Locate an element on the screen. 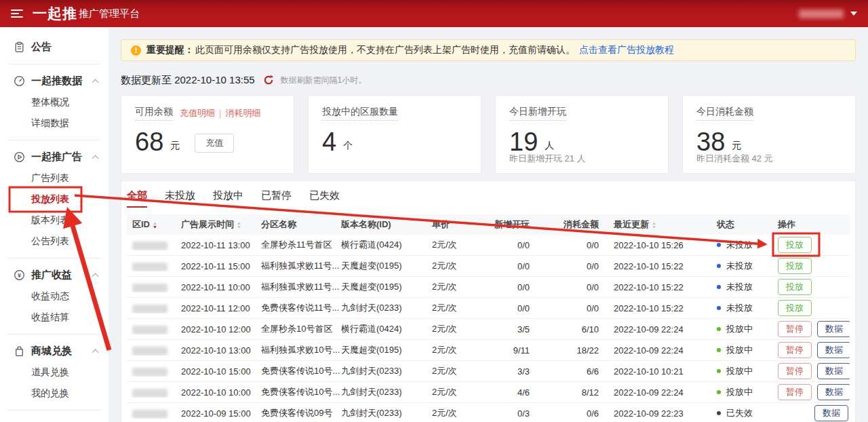  cell-updated: 2022-10-10 15:22 is located at coordinates (659, 288).